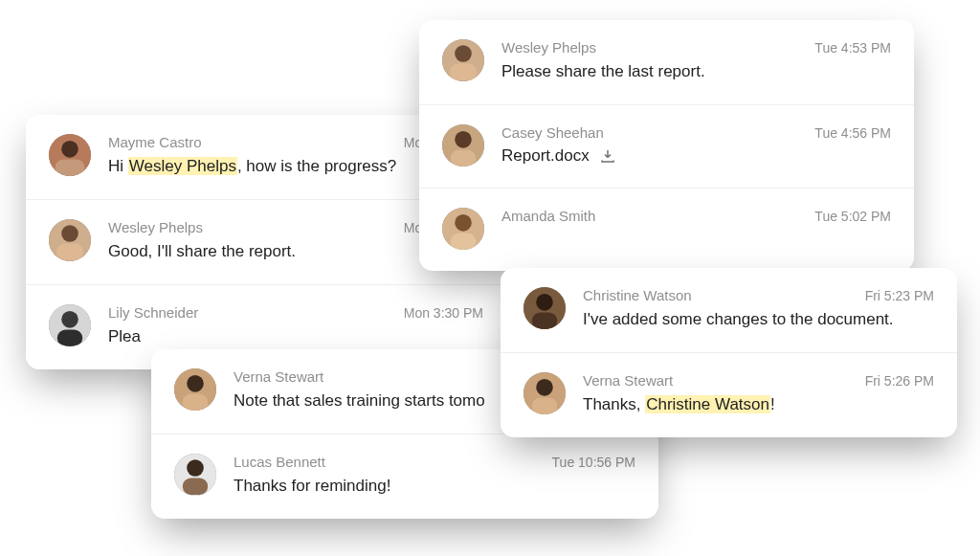 The image size is (980, 556). What do you see at coordinates (296, 337) in the screenshot?
I see `message-text: Plea` at bounding box center [296, 337].